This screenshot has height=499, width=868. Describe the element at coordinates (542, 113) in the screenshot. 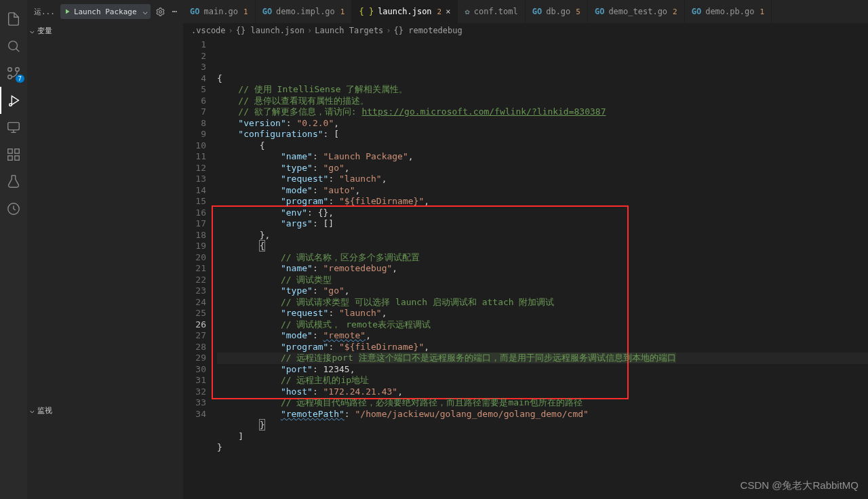

I see `code-line: // 欲了解更多信息，请访问: https://go.microsoft.com…` at that location.